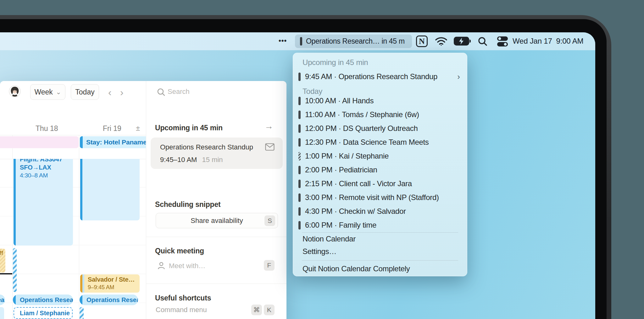  What do you see at coordinates (47, 129) in the screenshot?
I see `day-header-thu: Thu 18` at bounding box center [47, 129].